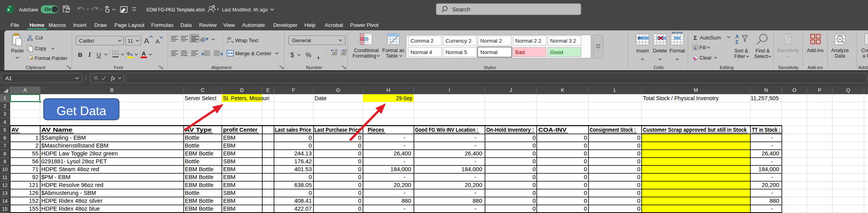  I want to click on svg-text: Power Pivot, so click(364, 25).